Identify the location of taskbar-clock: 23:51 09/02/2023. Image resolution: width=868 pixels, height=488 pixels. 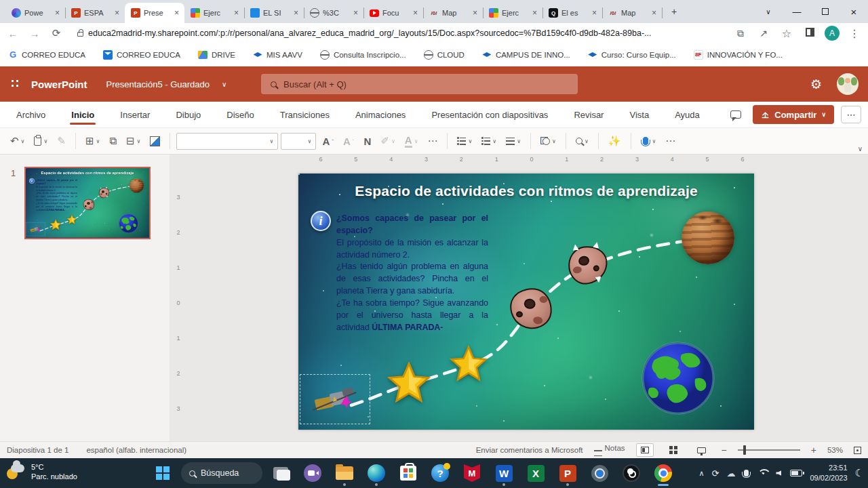
(829, 473).